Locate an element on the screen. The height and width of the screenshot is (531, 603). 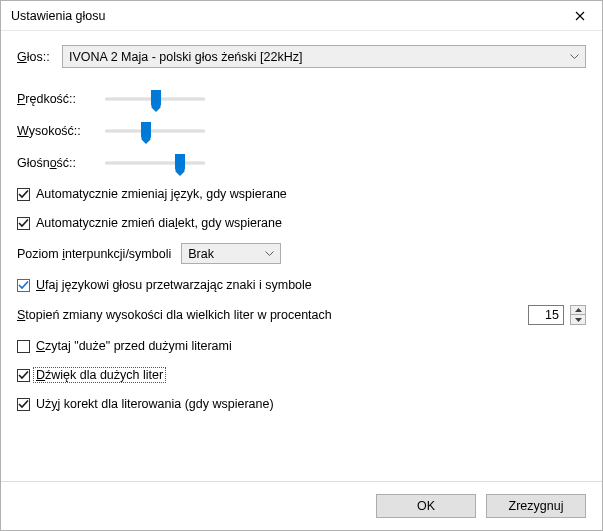
spin-down-button is located at coordinates (578, 320).